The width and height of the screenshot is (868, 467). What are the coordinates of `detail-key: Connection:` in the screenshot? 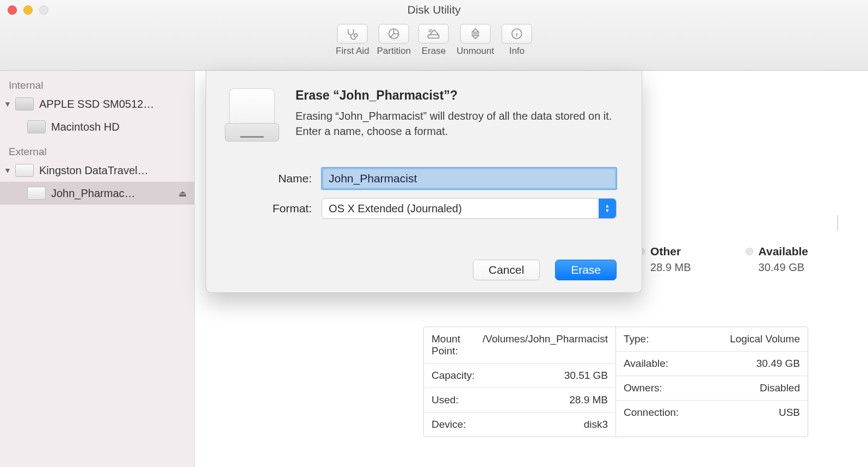 It's located at (651, 413).